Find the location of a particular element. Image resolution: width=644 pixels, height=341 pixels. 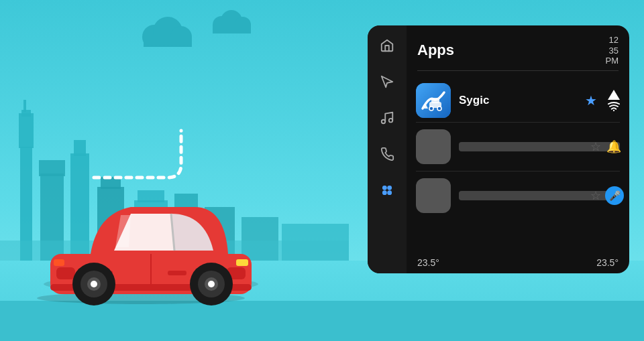

sidebar is located at coordinates (387, 149).